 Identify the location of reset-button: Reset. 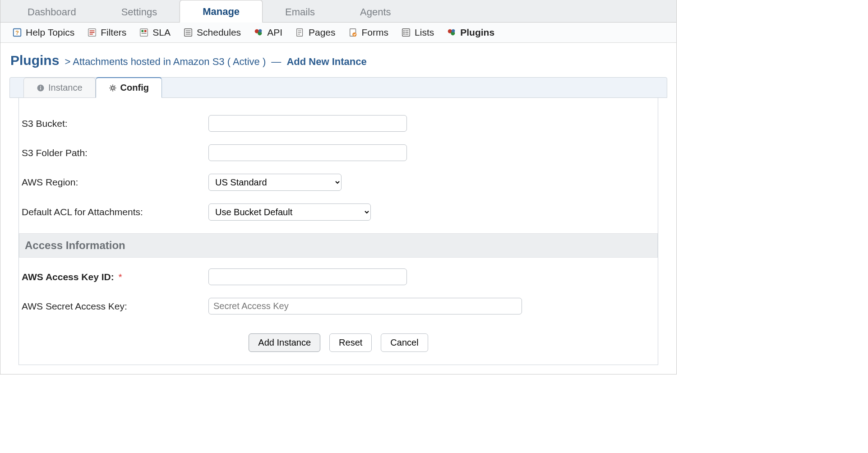
(351, 343).